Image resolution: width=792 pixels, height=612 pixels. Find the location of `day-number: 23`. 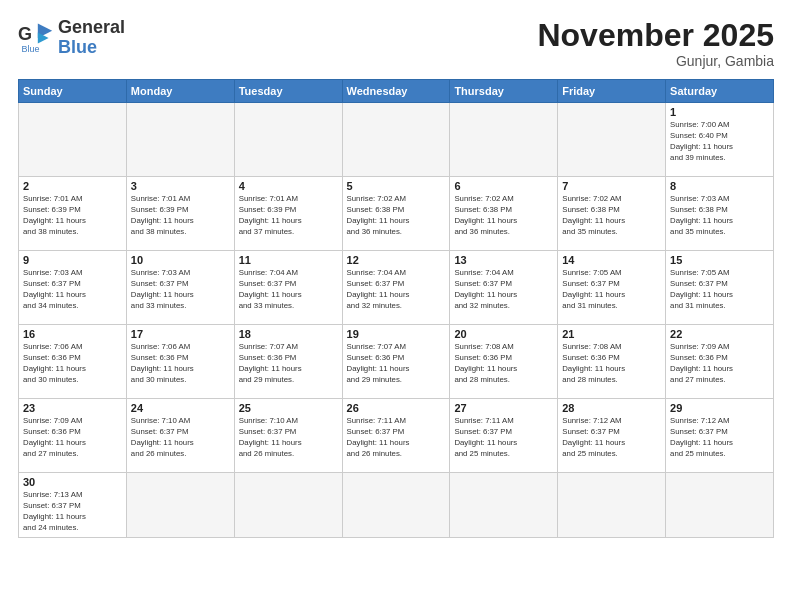

day-number: 23 is located at coordinates (72, 408).